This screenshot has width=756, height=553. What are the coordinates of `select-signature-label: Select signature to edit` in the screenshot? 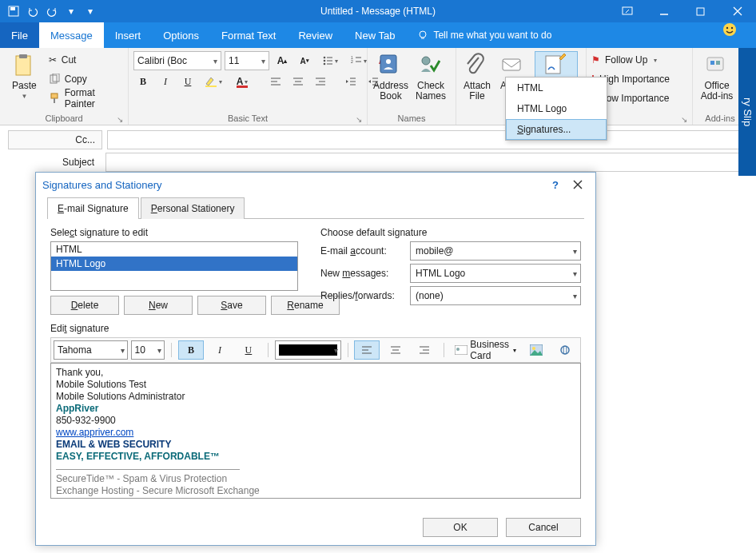 It's located at (174, 233).